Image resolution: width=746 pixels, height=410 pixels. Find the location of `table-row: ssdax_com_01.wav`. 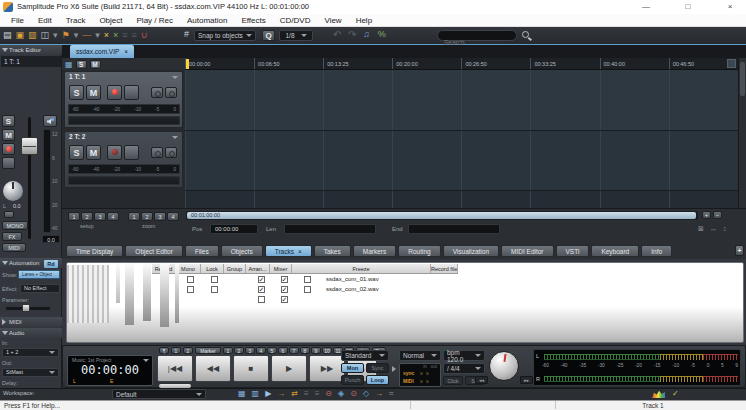

table-row: ssdax_com_01.wav is located at coordinates (447, 279).